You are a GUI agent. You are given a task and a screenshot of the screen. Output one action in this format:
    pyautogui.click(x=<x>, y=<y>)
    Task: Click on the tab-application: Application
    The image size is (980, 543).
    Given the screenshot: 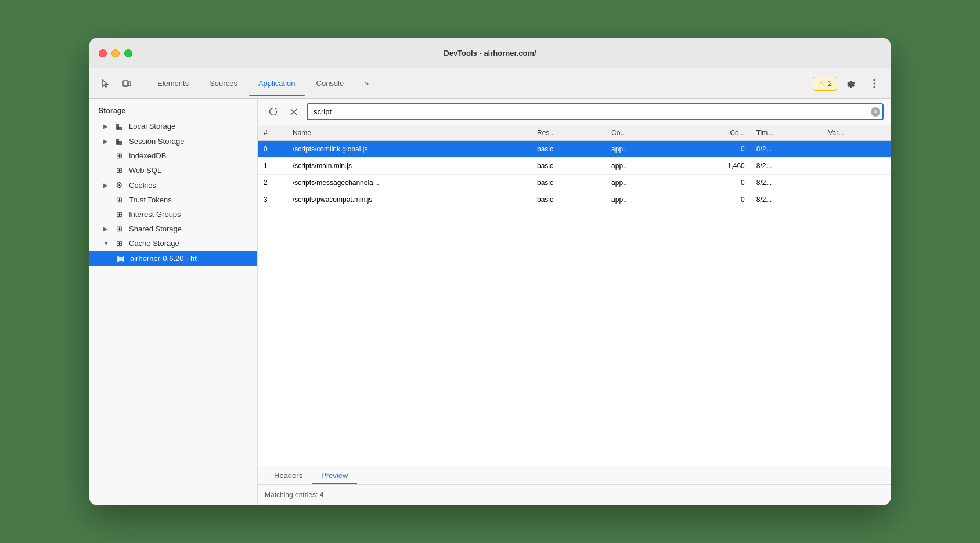 What is the action you would take?
    pyautogui.click(x=277, y=84)
    